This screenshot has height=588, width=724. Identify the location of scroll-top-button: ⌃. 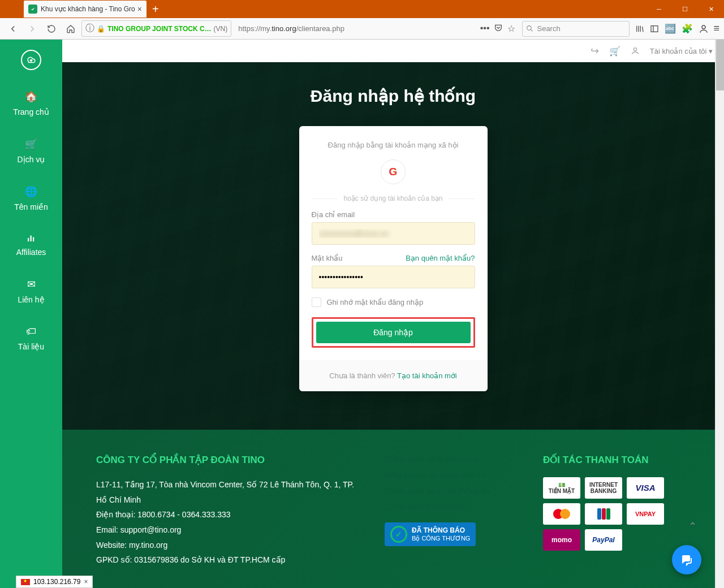
(692, 526).